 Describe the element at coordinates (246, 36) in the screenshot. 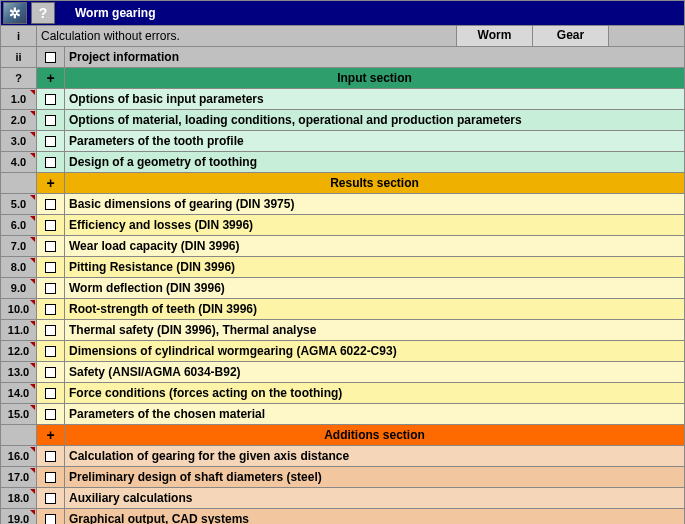

I see `status-text: Calculation without errors.` at that location.